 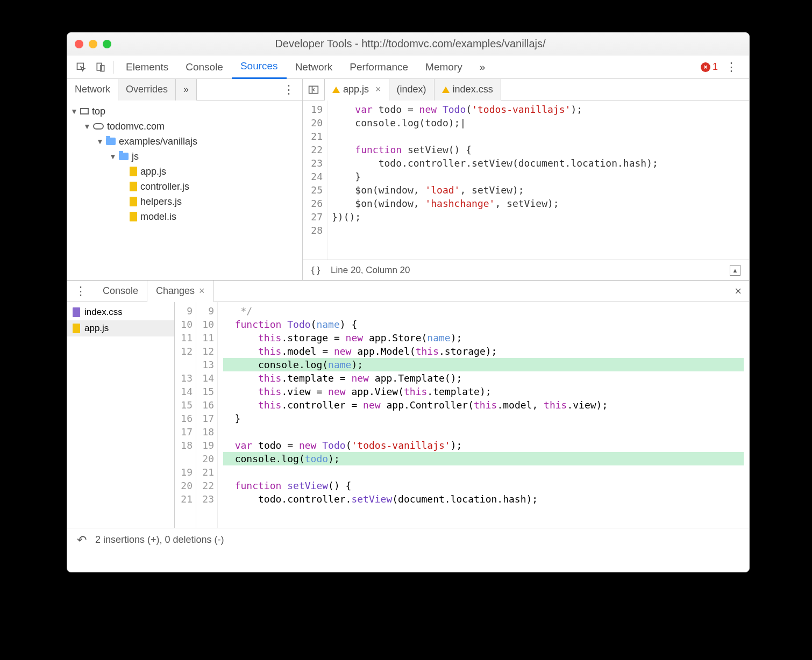 I want to click on navigator-tab-network: Network, so click(x=92, y=90).